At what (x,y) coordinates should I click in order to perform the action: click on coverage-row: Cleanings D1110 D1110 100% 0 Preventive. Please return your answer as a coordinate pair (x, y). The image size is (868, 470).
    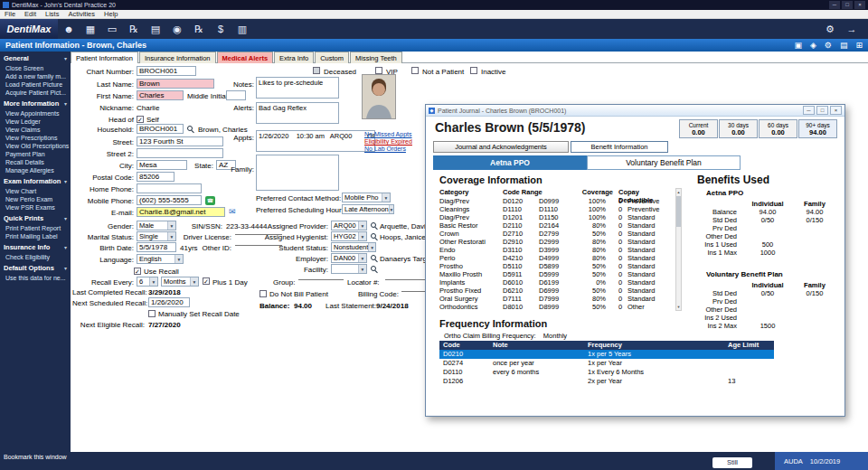
    Looking at the image, I should click on (557, 210).